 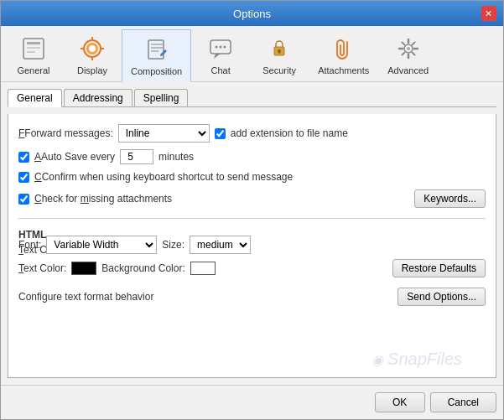 I want to click on composition-icon, so click(x=157, y=49).